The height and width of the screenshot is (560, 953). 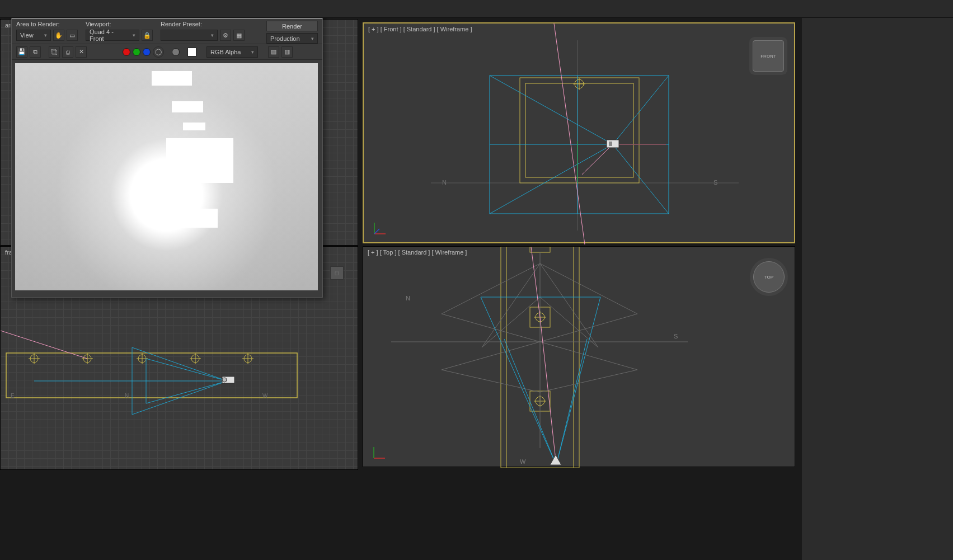 I want to click on channel-alpha: ◯, so click(x=158, y=52).